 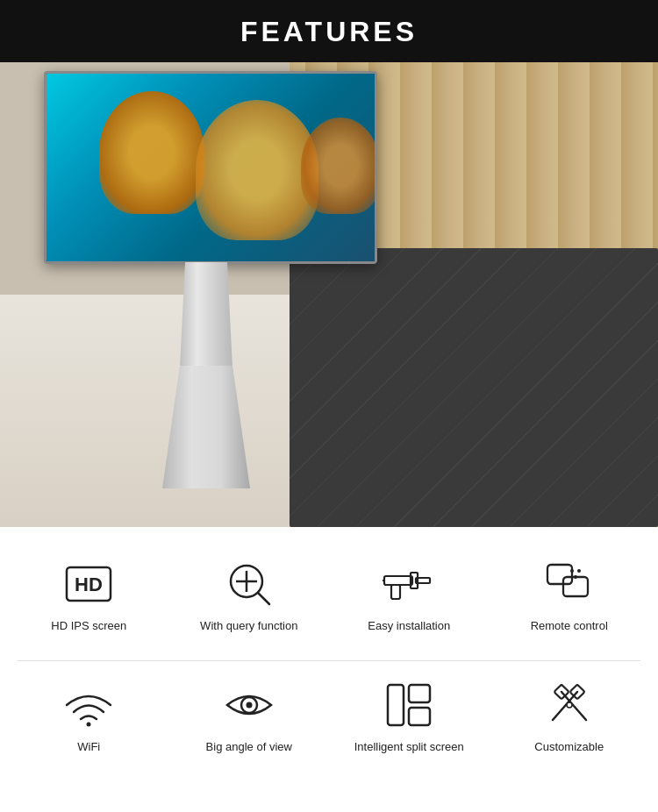 I want to click on feature-installation-label: Easy installation, so click(x=409, y=626).